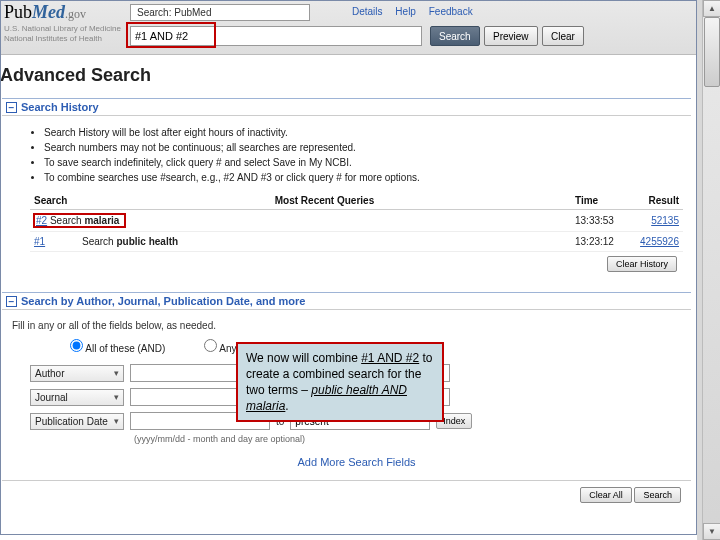  Describe the element at coordinates (357, 462) in the screenshot. I see `add-more-fields-link: Add More Search Fields` at that location.